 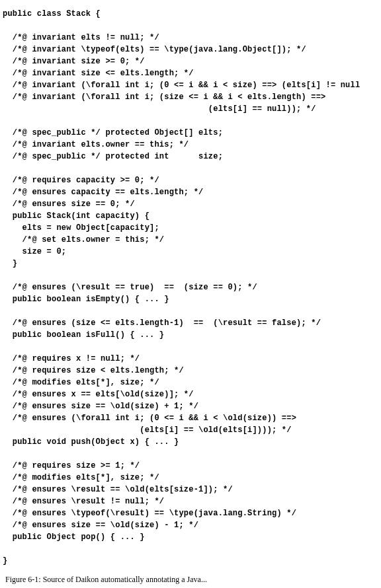 What do you see at coordinates (86, 299) in the screenshot?
I see `code-line: public boolean isEmpty() { ... }` at bounding box center [86, 299].